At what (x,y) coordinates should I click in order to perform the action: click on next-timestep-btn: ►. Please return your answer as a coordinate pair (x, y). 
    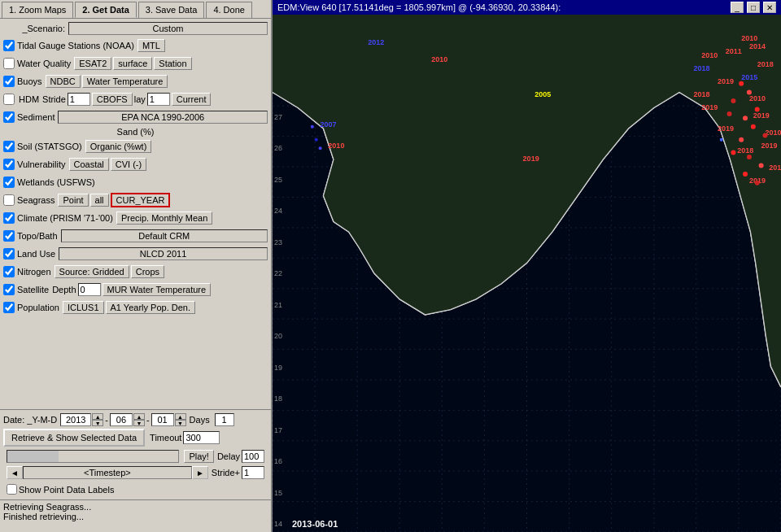
    Looking at the image, I should click on (200, 473).